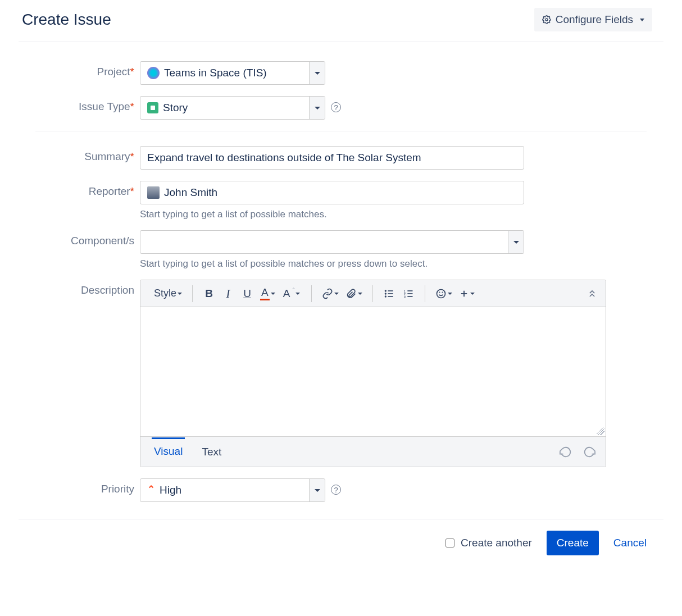 The height and width of the screenshot is (616, 682). Describe the element at coordinates (228, 294) in the screenshot. I see `italic-button: I` at that location.